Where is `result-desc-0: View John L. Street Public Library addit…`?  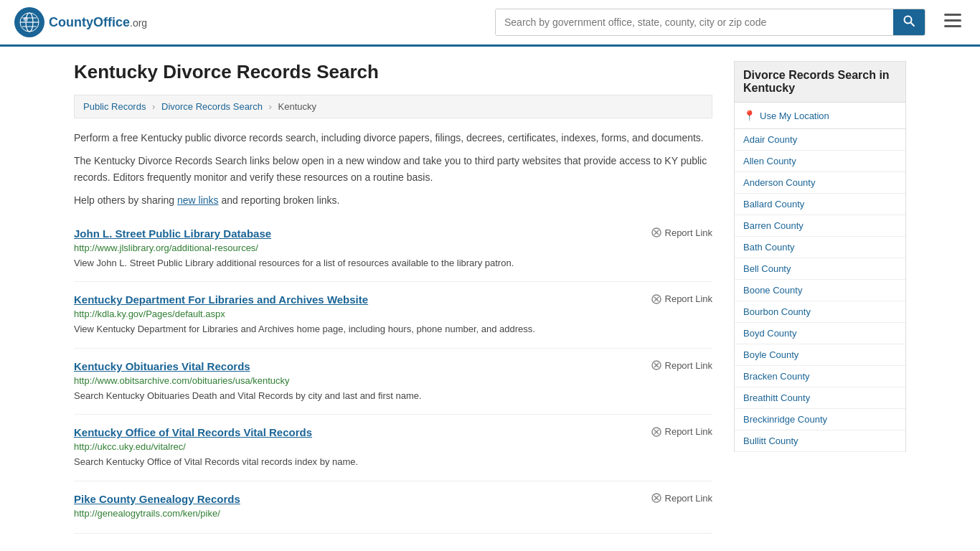
result-desc-0: View John L. Street Public Library addit… is located at coordinates (393, 263).